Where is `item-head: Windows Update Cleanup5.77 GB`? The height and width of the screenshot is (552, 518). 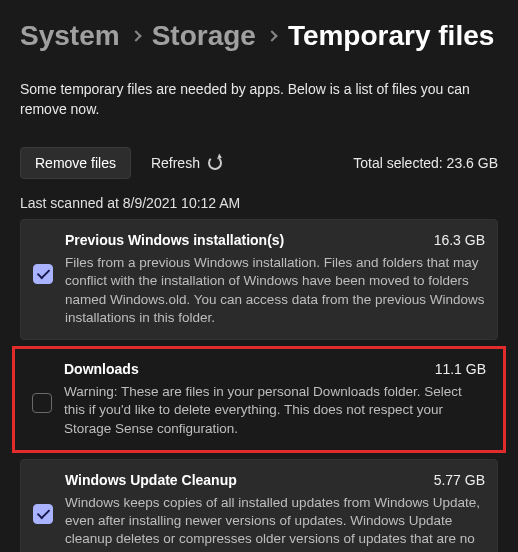
item-head: Windows Update Cleanup5.77 GB is located at coordinates (275, 480).